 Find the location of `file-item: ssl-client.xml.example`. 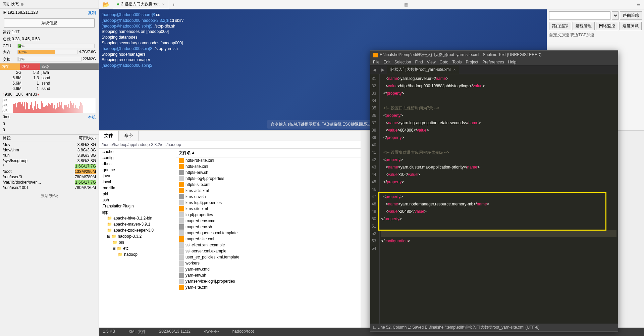

file-item: ssl-client.xml.example is located at coordinates (268, 245).